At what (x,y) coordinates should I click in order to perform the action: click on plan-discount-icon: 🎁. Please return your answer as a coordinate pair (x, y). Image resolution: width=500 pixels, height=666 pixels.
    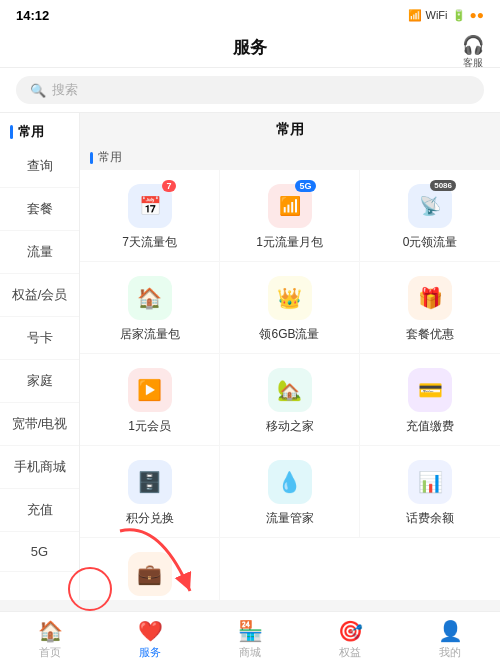
    Looking at the image, I should click on (430, 298).